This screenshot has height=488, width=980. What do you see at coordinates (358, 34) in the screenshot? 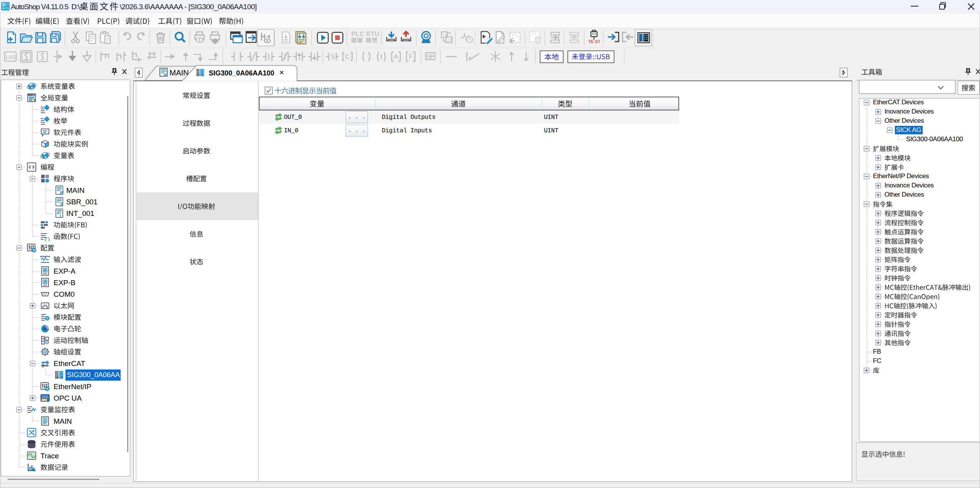
I see `svg-text: PLC` at bounding box center [358, 34].